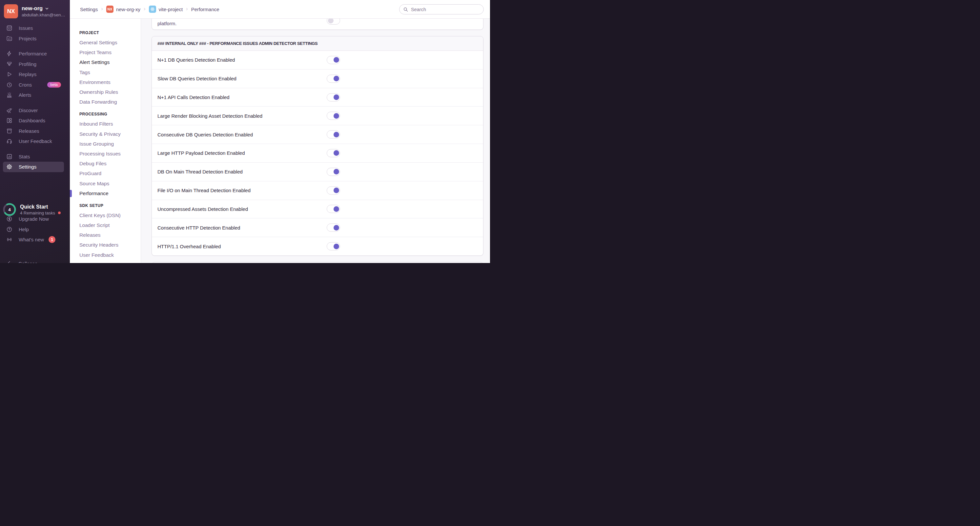 The image size is (980, 526). I want to click on setting-label: N+1 DB Queries Detection Enabled, so click(196, 60).